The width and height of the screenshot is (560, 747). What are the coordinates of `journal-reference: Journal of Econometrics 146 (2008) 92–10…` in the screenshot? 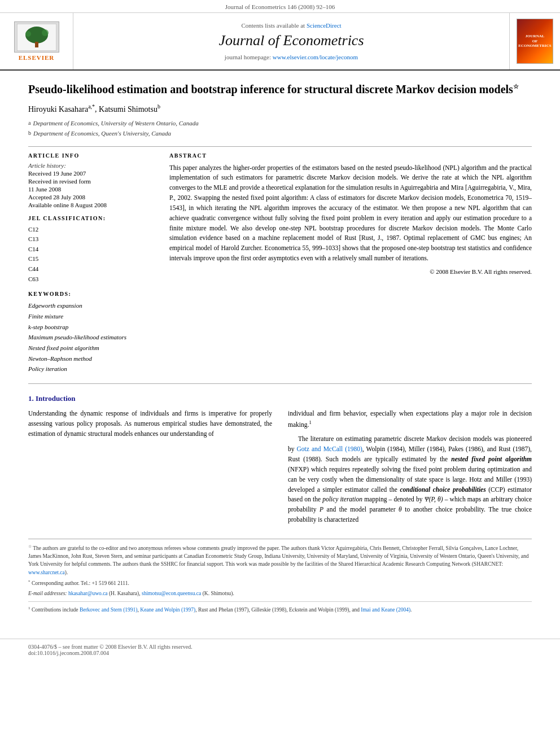 It's located at (280, 7).